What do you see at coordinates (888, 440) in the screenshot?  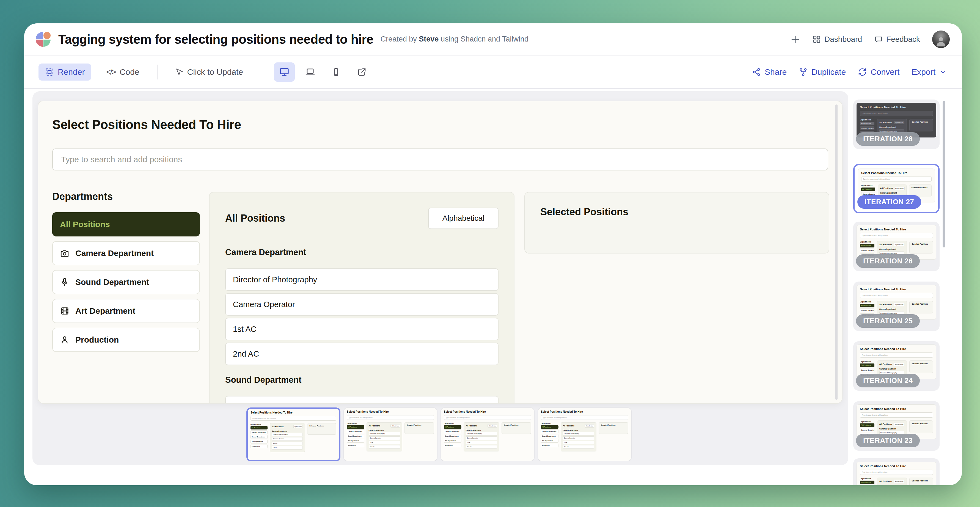 I see `iteration-label: ITERATION 23` at bounding box center [888, 440].